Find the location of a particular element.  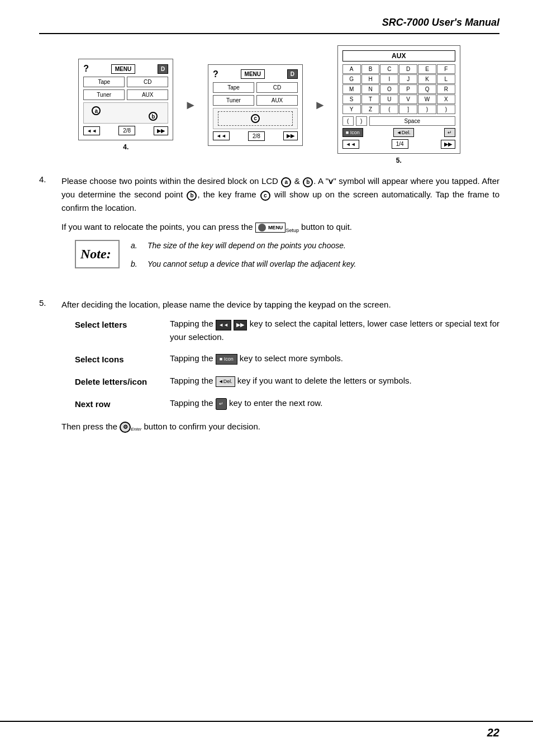

key-P: P is located at coordinates (408, 89).